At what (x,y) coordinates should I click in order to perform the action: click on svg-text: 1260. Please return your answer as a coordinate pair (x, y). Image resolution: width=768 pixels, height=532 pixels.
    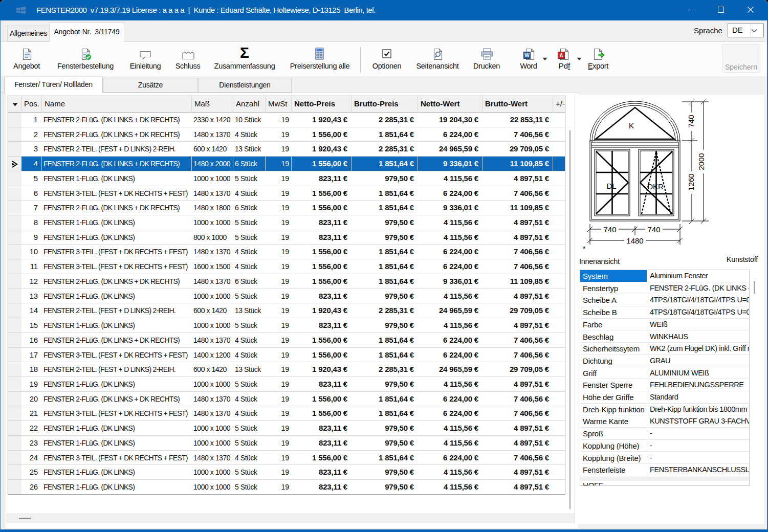
    Looking at the image, I should click on (691, 182).